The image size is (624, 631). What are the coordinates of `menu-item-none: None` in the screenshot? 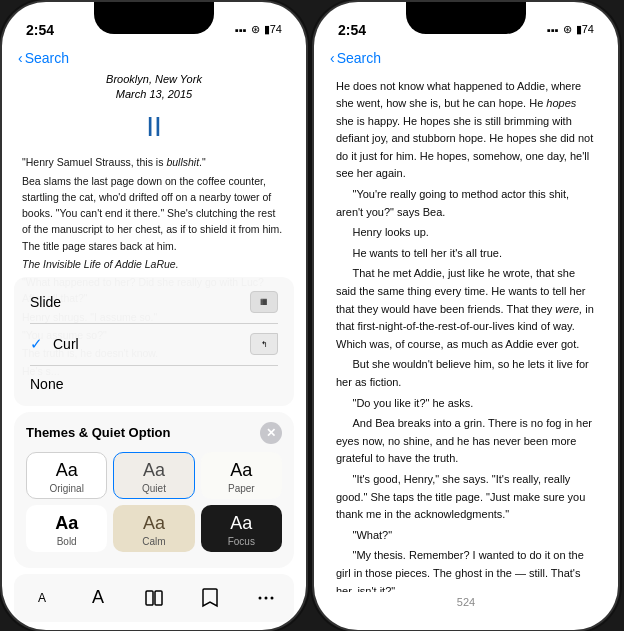 It's located at (154, 384).